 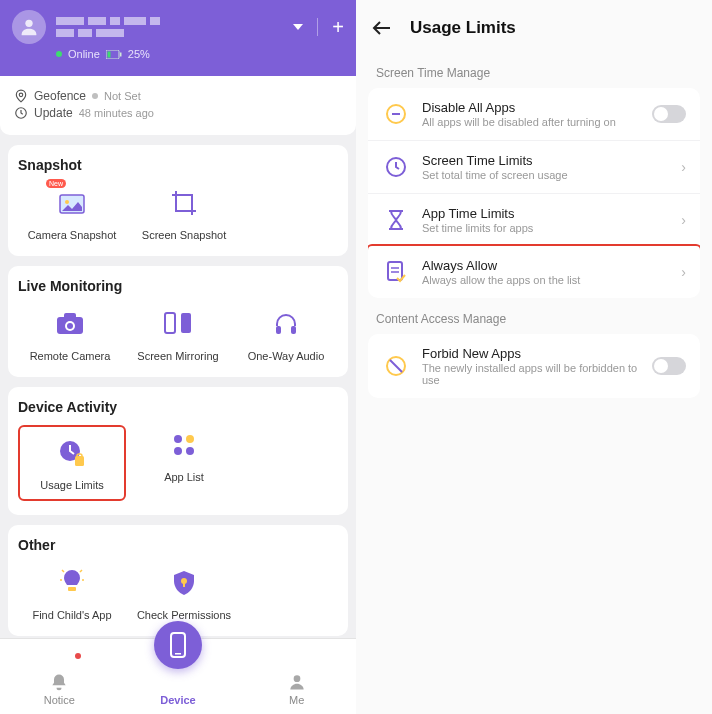 I want to click on geofence-value: Not Set, so click(x=122, y=96).